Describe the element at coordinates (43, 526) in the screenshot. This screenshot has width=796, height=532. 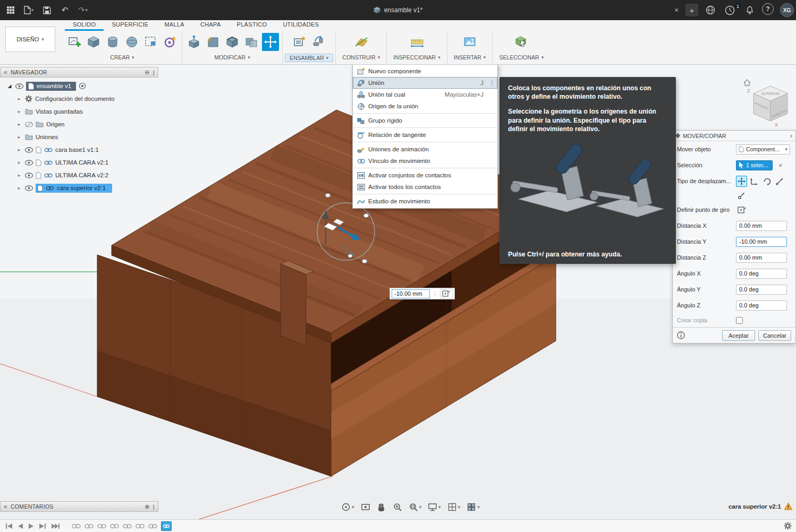
I see `step-forward-button` at that location.